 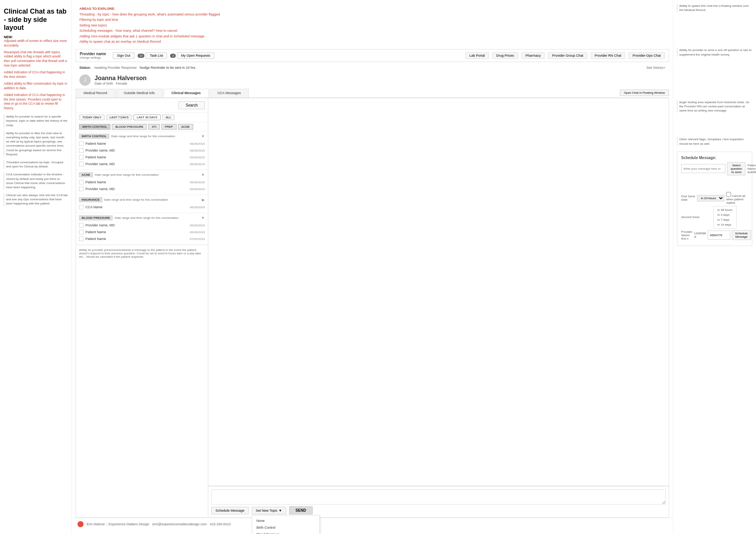 I want to click on nav-tab-provider-group-chat: Provider Group Chat, so click(x=568, y=56).